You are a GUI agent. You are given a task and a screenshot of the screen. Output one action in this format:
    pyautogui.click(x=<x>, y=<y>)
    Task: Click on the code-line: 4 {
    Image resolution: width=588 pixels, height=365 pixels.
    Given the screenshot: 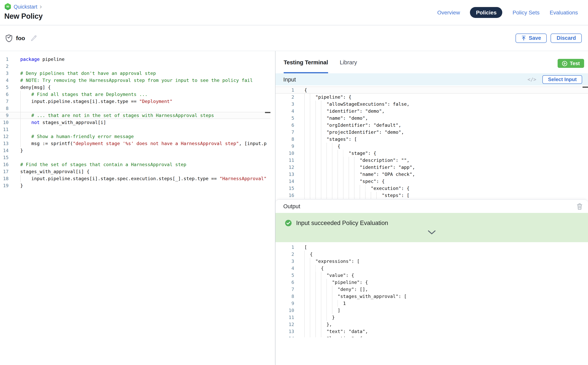 What is the action you would take?
    pyautogui.click(x=432, y=268)
    